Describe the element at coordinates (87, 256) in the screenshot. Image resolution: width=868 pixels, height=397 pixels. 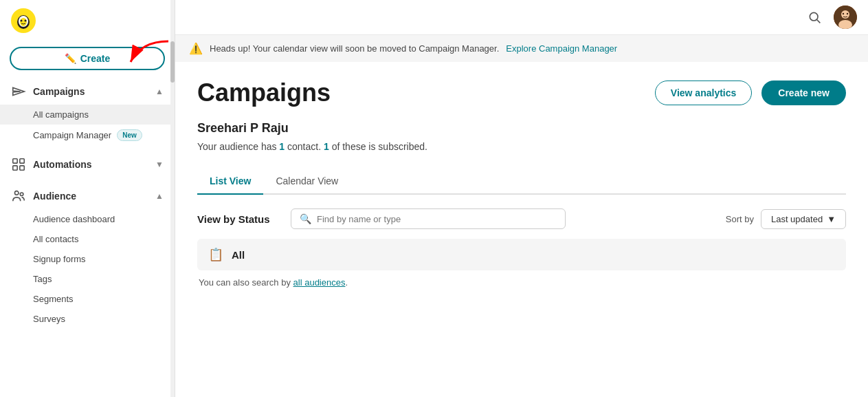
I see `nav-audience-section: Audience ▲ Audience dashboard All contac…` at that location.